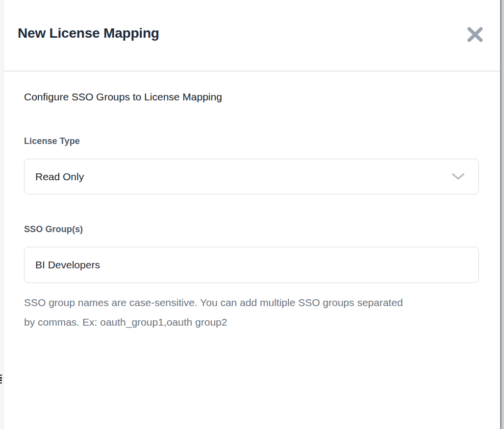 Image resolution: width=504 pixels, height=429 pixels. Describe the element at coordinates (52, 141) in the screenshot. I see `license-type-label: License Type` at that location.